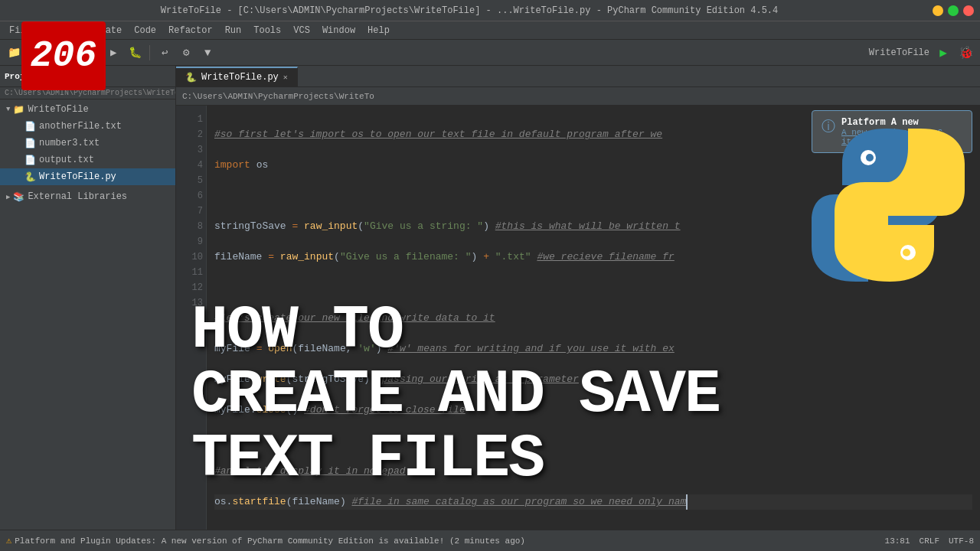 The image size is (980, 551). Describe the element at coordinates (490, 31) in the screenshot. I see `menubar: File Edit Navigate Code Refactor Run Too…` at that location.